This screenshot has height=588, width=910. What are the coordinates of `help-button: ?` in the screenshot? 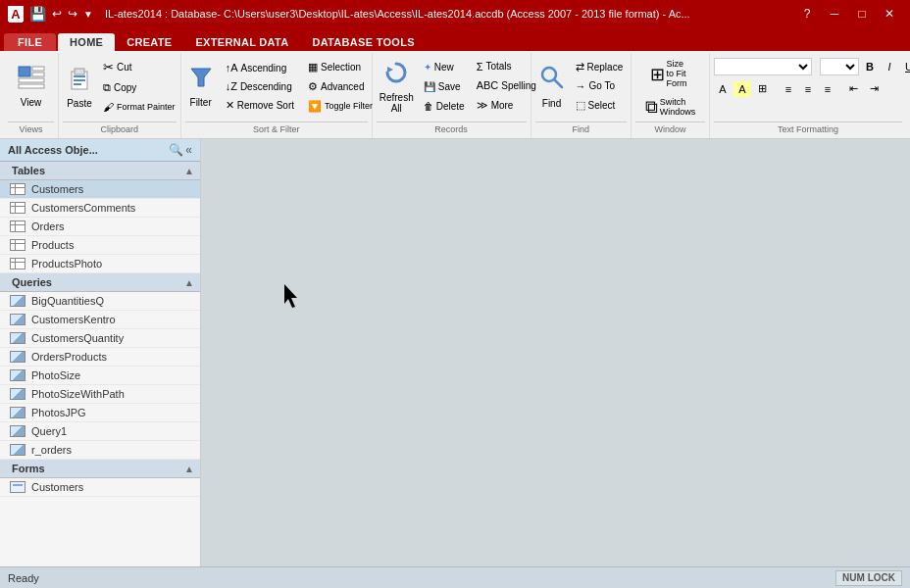 It's located at (807, 14).